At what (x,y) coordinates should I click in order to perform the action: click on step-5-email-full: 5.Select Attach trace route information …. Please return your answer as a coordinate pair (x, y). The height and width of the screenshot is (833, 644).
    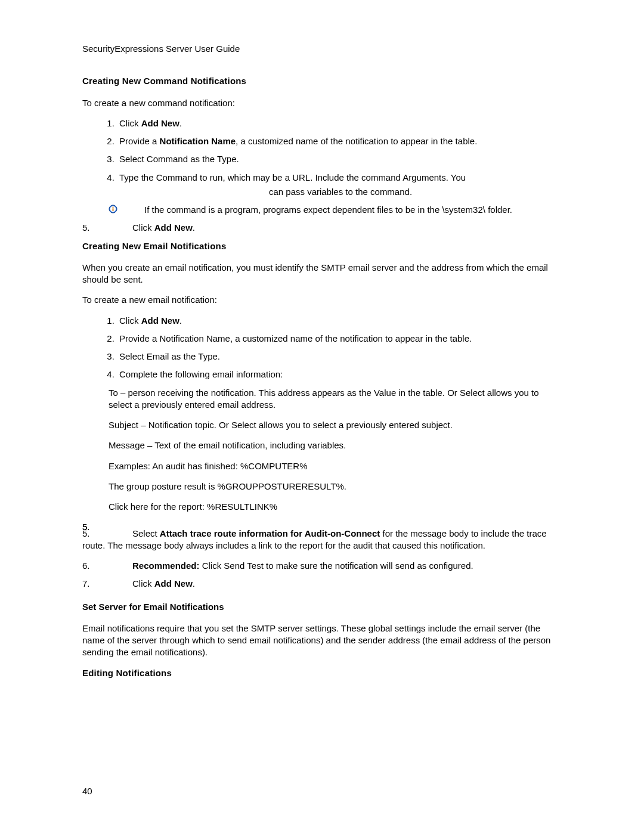
    Looking at the image, I should click on (322, 540).